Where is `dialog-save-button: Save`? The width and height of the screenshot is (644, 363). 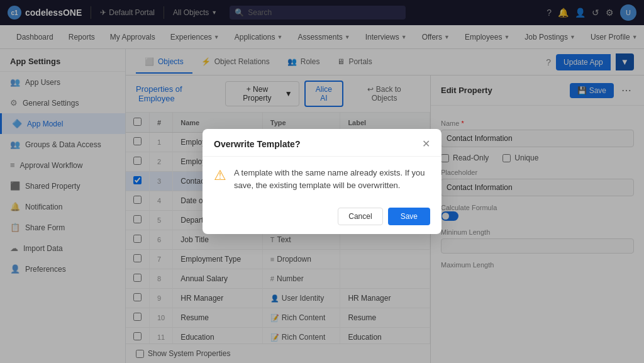
dialog-save-button: Save is located at coordinates (409, 216).